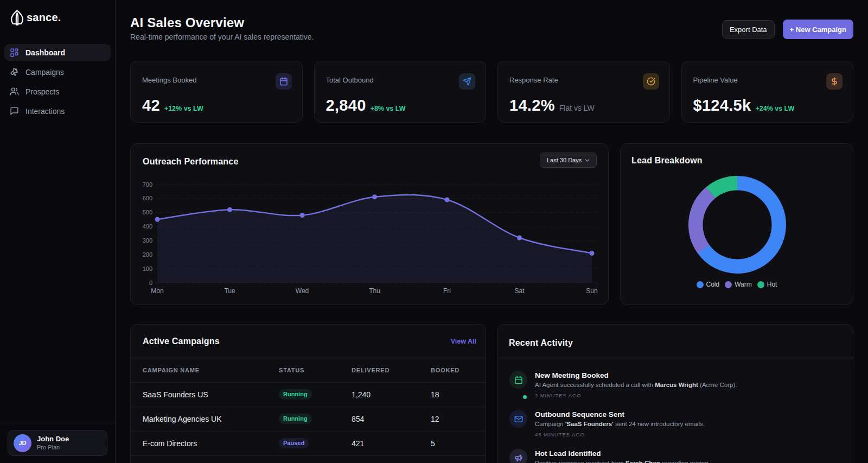  Describe the element at coordinates (148, 198) in the screenshot. I see `svg-text: 600` at that location.